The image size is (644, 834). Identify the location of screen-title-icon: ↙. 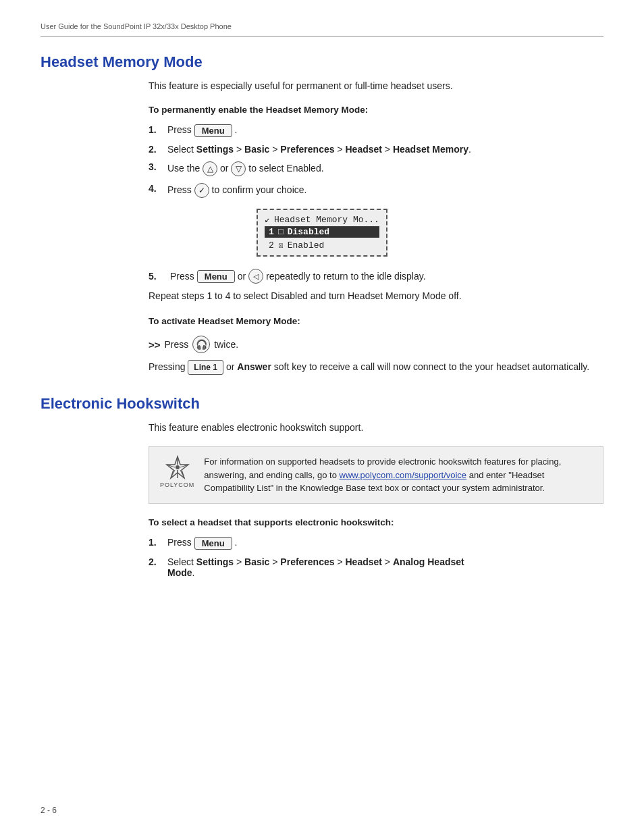
(267, 219).